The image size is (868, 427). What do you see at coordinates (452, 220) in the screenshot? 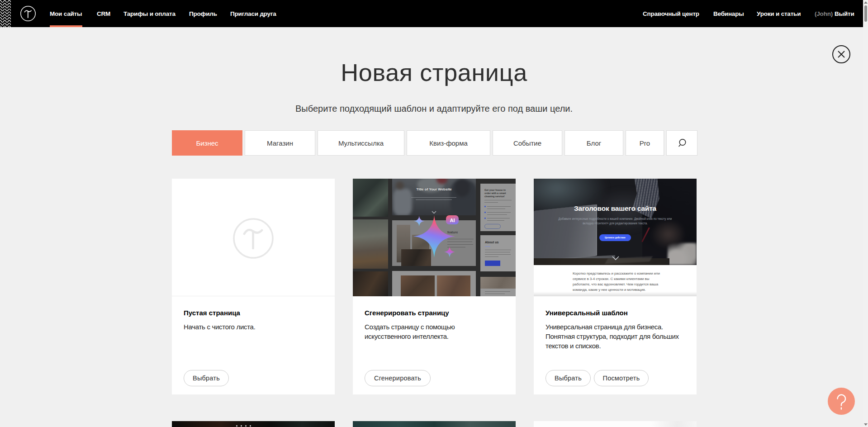
I see `svg-text: AI` at bounding box center [452, 220].